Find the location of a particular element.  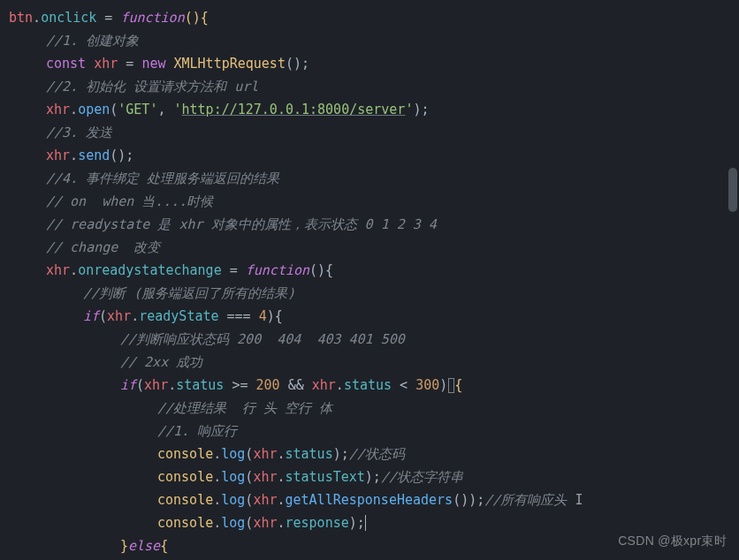

code-line: // readystate 是 xhr 对象中的属性，表示状态 0 1 2 3 … is located at coordinates (374, 225).